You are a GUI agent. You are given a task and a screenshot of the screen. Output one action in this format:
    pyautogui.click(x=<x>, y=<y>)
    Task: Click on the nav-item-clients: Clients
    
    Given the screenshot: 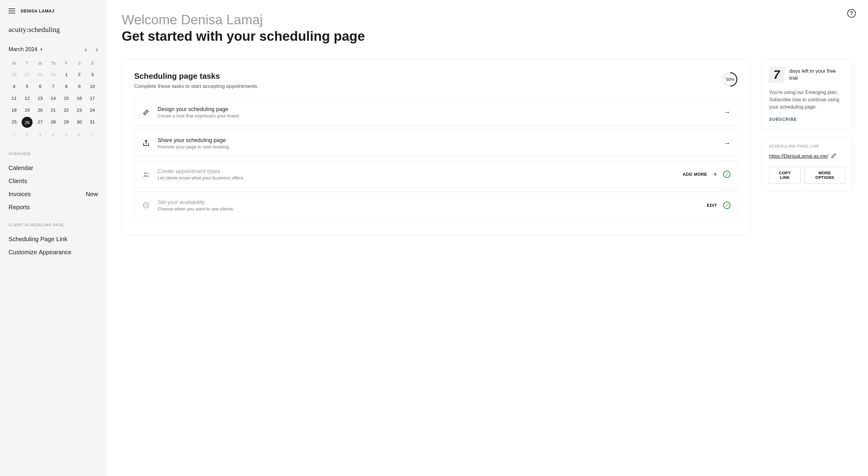 What is the action you would take?
    pyautogui.click(x=53, y=181)
    